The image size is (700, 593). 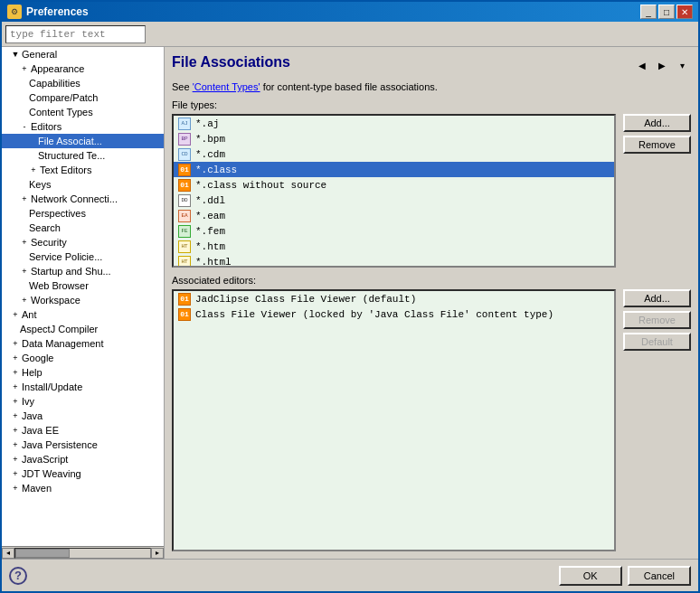 What do you see at coordinates (260, 185) in the screenshot?
I see `file-type-name-class-nosource: *.class without source` at bounding box center [260, 185].